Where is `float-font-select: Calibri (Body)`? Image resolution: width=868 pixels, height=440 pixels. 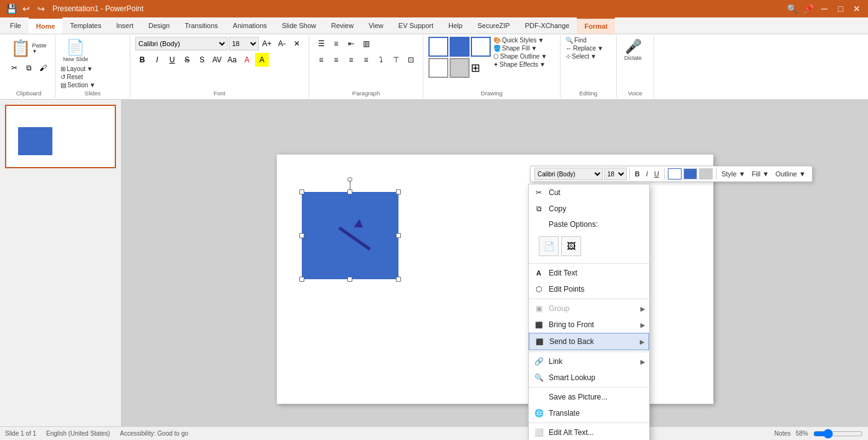
float-font-select: Calibri (Body) is located at coordinates (569, 174).